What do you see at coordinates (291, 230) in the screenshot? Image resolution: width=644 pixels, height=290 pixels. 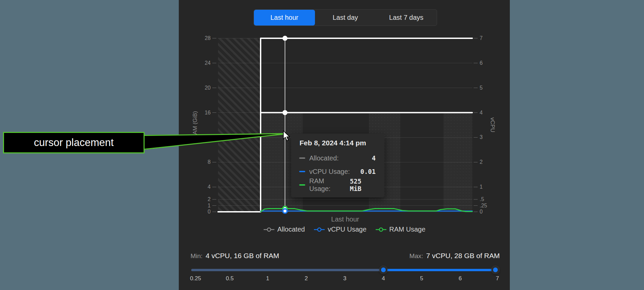 I see `legend-label: Allocated` at bounding box center [291, 230].